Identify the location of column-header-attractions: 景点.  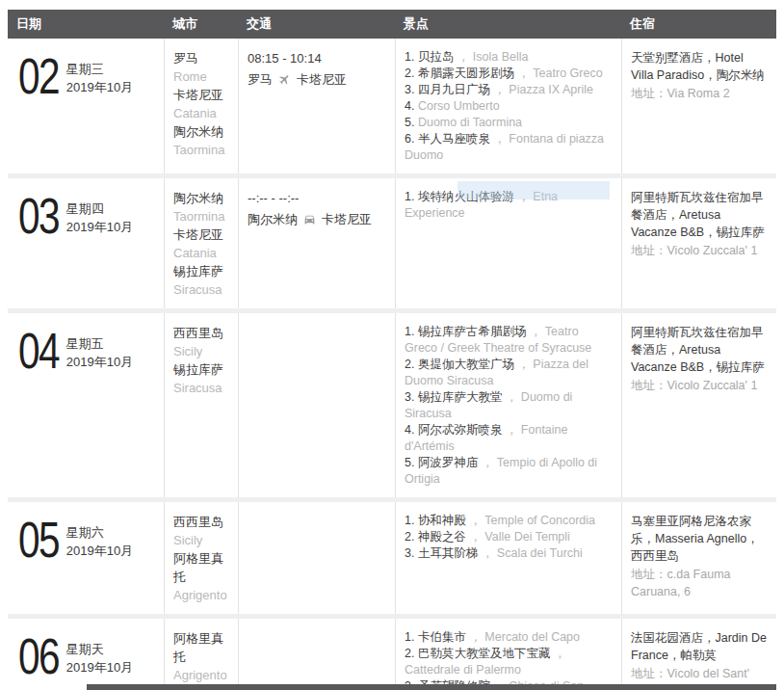
(509, 24).